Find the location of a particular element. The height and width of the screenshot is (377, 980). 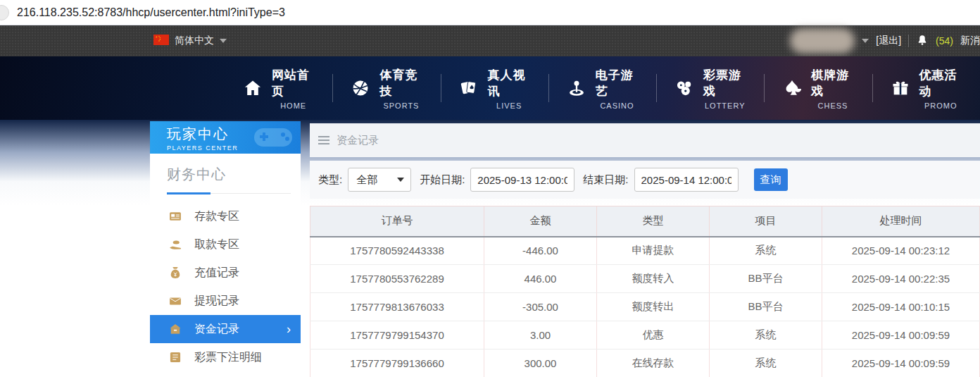

breadcrumb-title: 资金记录 is located at coordinates (358, 141).